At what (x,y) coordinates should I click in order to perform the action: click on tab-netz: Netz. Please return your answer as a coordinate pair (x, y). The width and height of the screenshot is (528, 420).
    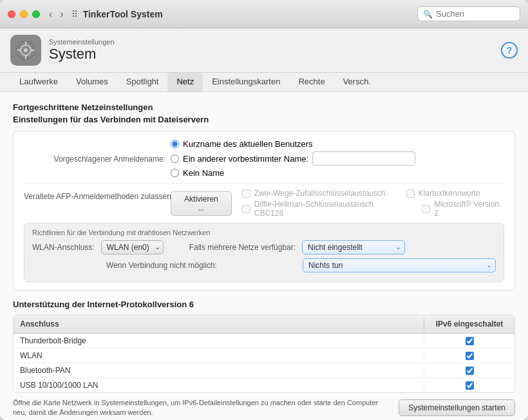
    Looking at the image, I should click on (185, 82).